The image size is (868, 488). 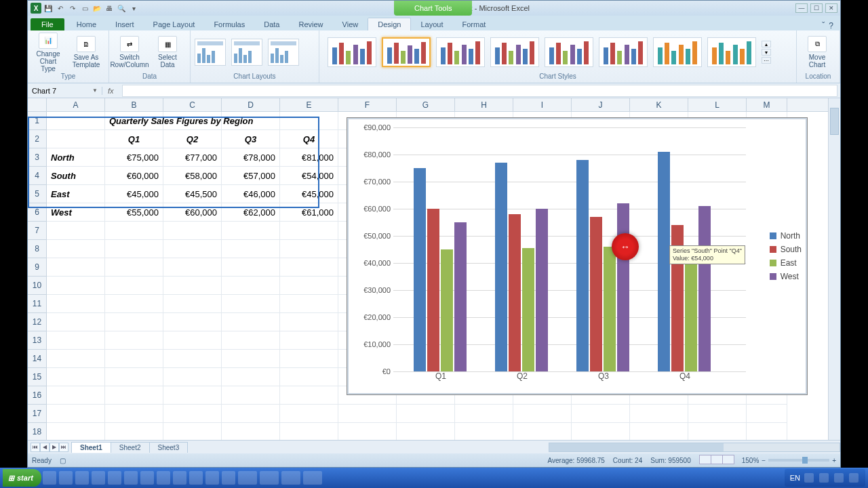 I want to click on start-button: ⊞ start, so click(x=22, y=478).